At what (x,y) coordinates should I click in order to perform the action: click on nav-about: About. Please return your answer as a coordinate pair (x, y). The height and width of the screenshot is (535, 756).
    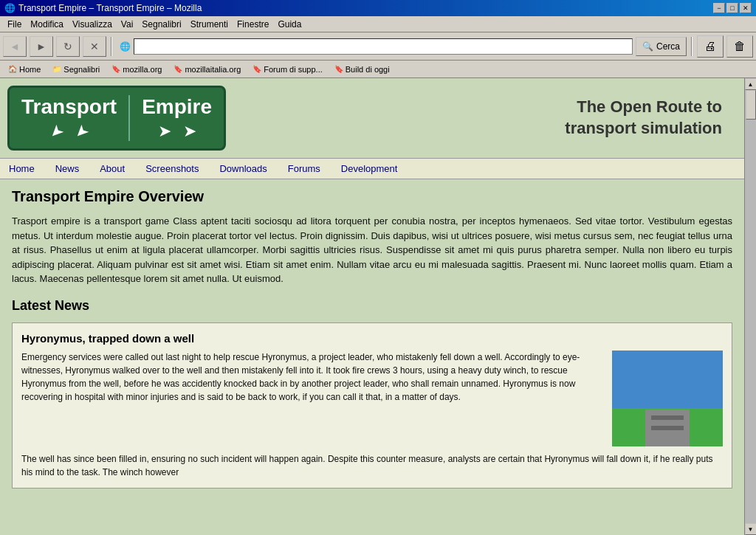
    Looking at the image, I should click on (112, 168).